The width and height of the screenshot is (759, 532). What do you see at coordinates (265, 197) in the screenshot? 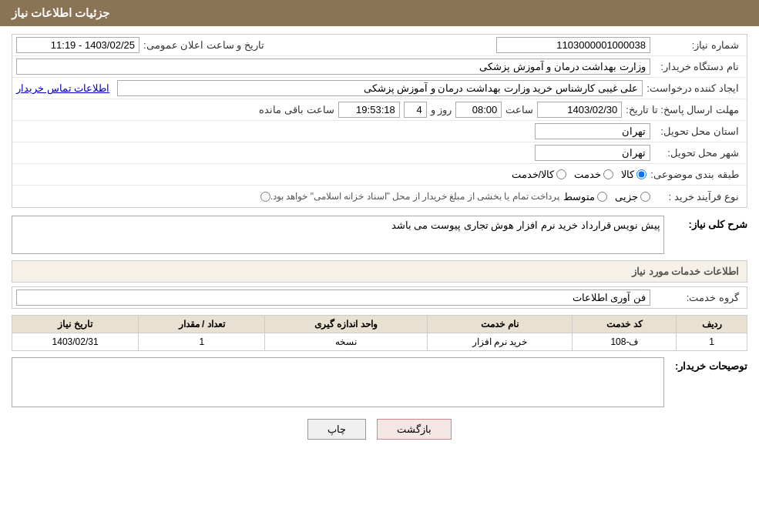
I see `radio-input-payardakht` at bounding box center [265, 197].